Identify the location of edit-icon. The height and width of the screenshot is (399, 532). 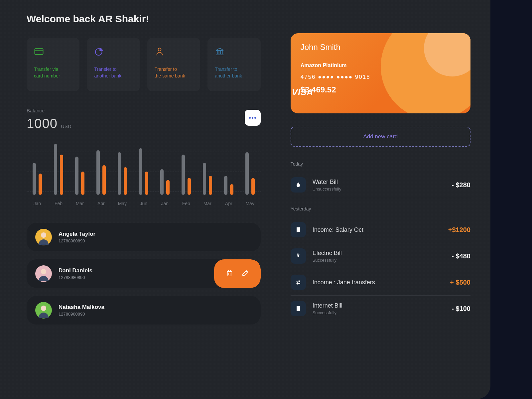
(245, 274).